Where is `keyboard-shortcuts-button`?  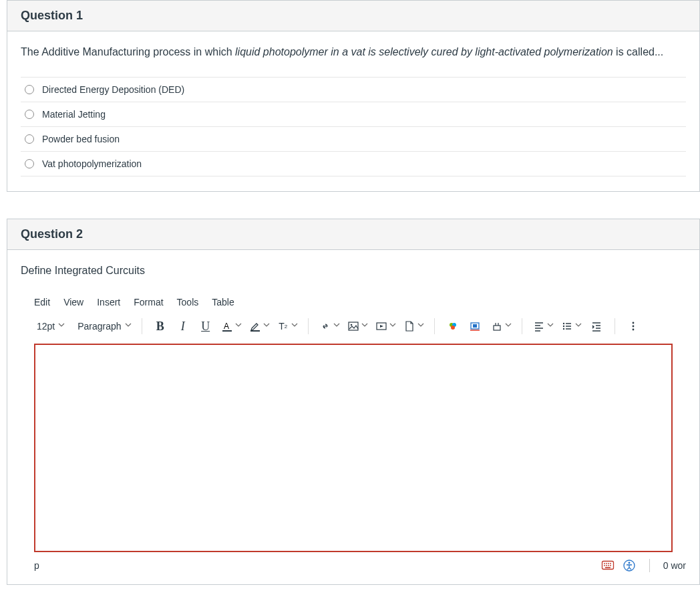
keyboard-shortcuts-button is located at coordinates (608, 566).